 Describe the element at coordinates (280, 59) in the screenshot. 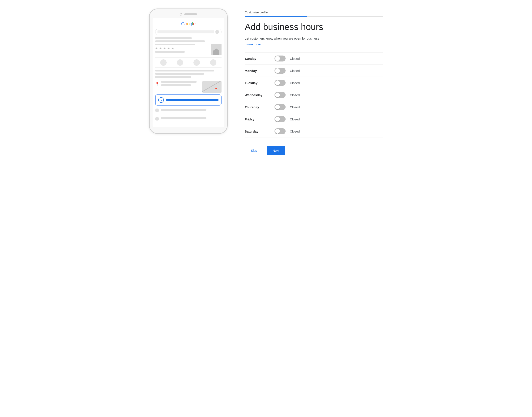

I see `day-toggle-sunday` at that location.